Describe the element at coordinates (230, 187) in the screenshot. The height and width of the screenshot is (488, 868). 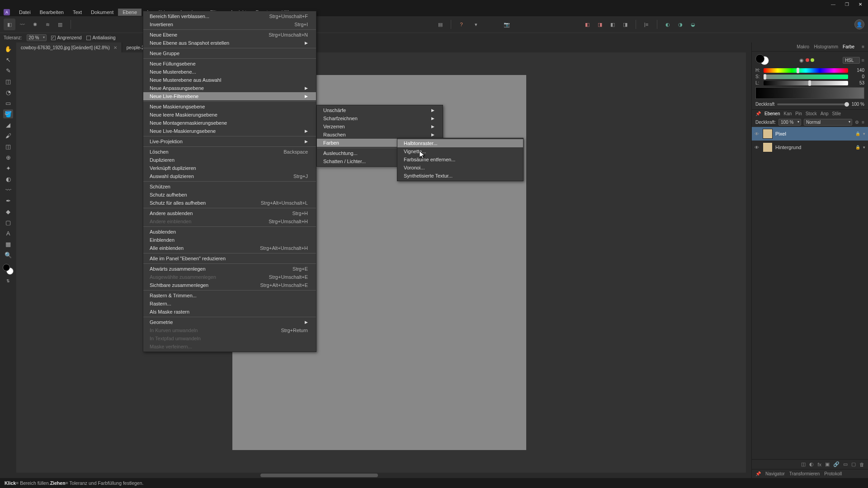
I see `menu-item: Schützen` at that location.